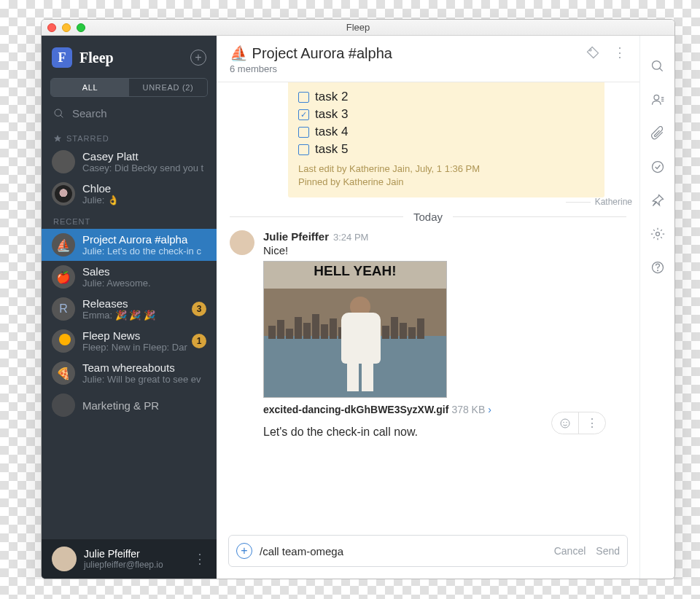  What do you see at coordinates (129, 309) in the screenshot?
I see `conversation-releases: R Releases Emma: 🎉 🎉 🎉 3` at bounding box center [129, 309].